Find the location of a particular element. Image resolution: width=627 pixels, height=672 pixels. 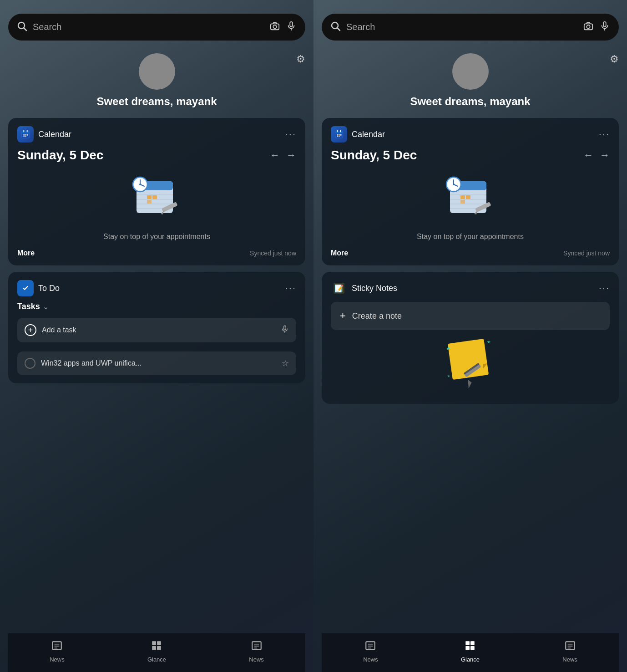

todo-app-name-left: To Do is located at coordinates (49, 289).